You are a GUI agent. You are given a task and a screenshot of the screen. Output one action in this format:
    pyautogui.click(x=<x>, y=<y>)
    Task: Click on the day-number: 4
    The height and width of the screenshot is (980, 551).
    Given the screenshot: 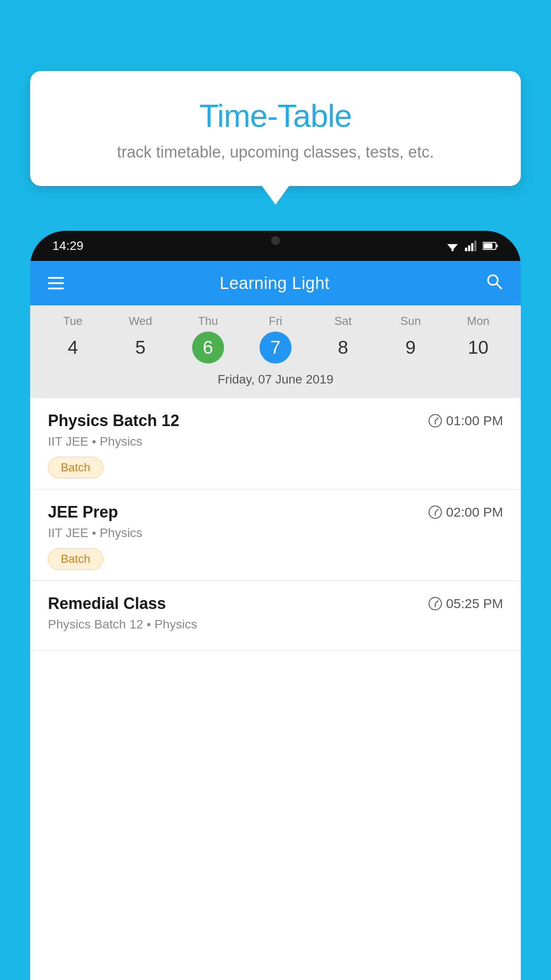 What is the action you would take?
    pyautogui.click(x=73, y=348)
    